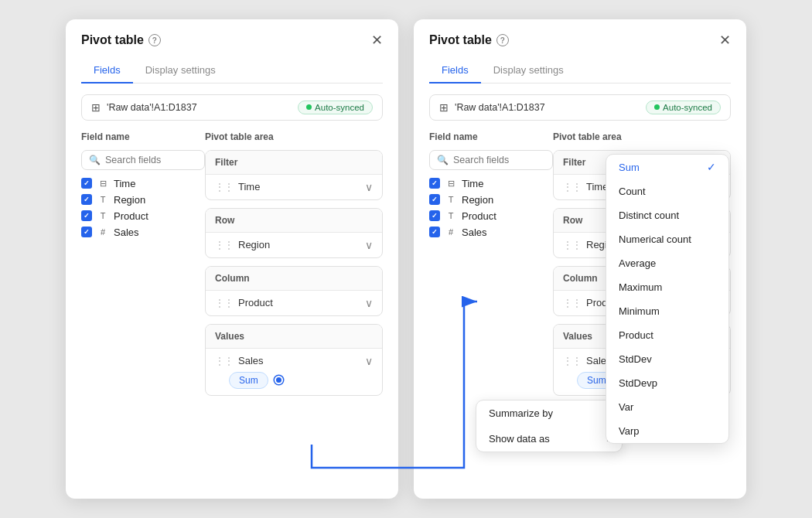  What do you see at coordinates (580, 107) in the screenshot?
I see `right-datasource-bar: ⊞ 'Raw data'!A1:D1837 Auto-synced` at bounding box center [580, 107].